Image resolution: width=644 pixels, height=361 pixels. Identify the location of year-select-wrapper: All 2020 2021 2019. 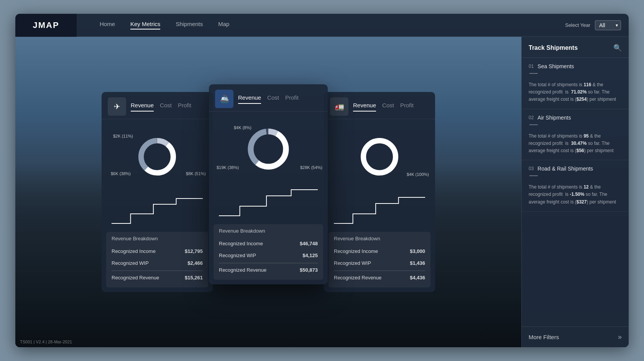
(608, 25).